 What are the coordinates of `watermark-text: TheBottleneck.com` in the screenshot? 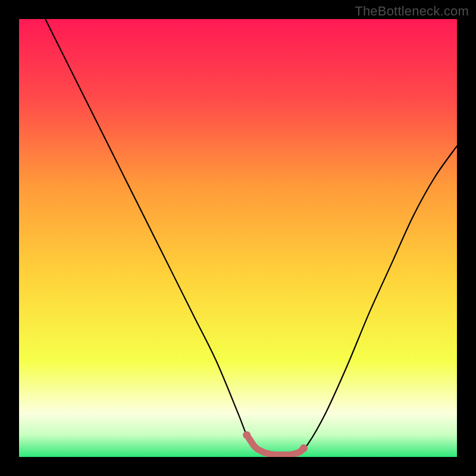 It's located at (412, 11).